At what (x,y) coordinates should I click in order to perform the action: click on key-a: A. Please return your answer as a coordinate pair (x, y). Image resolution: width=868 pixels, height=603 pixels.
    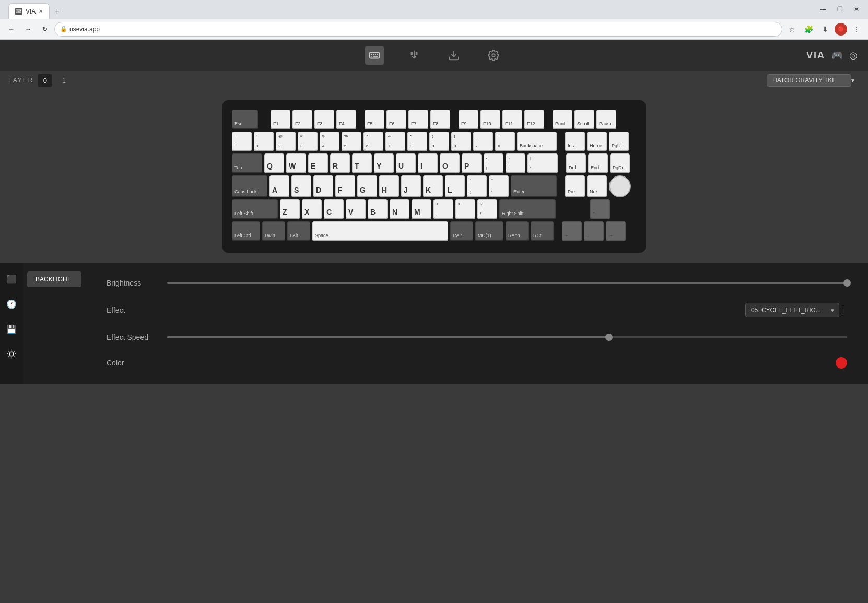
    Looking at the image, I should click on (279, 186).